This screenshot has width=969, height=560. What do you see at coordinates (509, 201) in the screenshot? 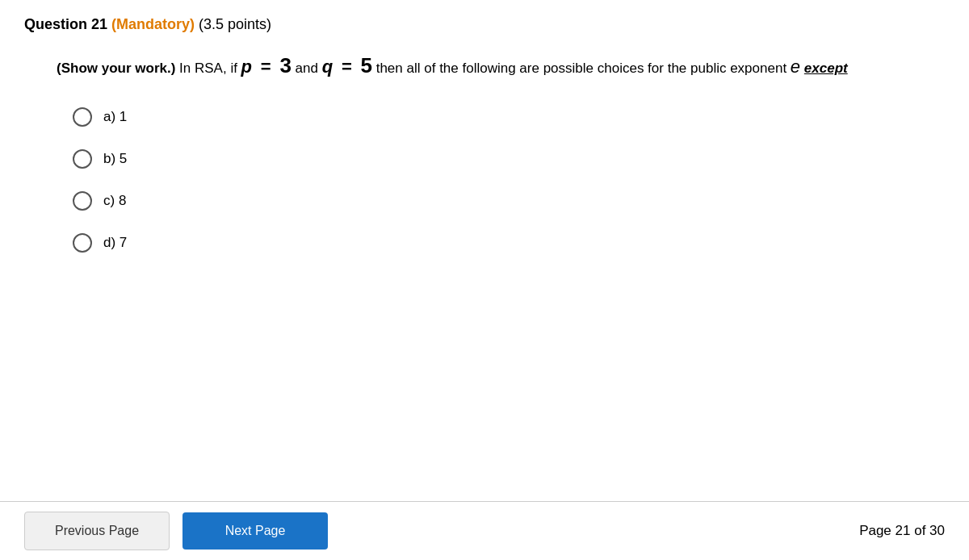
I see `option-c: c) 8` at bounding box center [509, 201].